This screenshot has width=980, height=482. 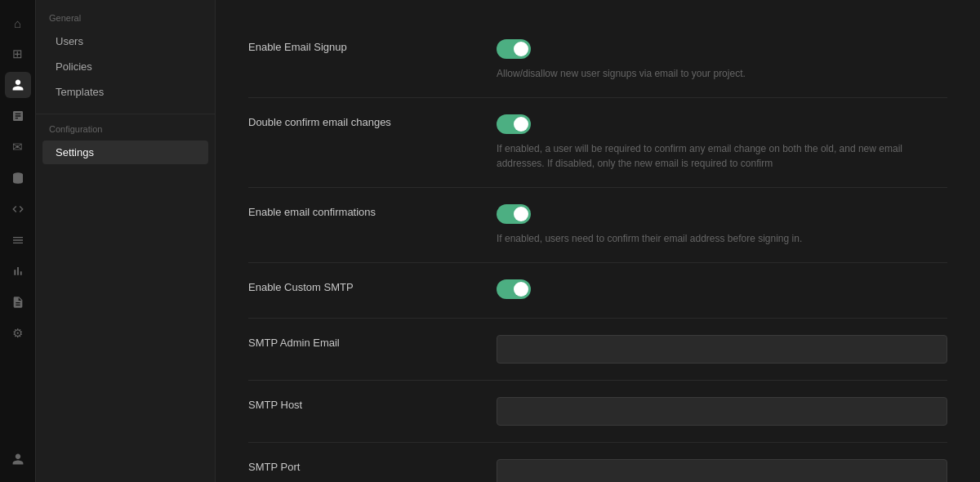 What do you see at coordinates (722, 156) in the screenshot?
I see `double-confirm-email-desc: If enabled, a user will be required to c…` at bounding box center [722, 156].